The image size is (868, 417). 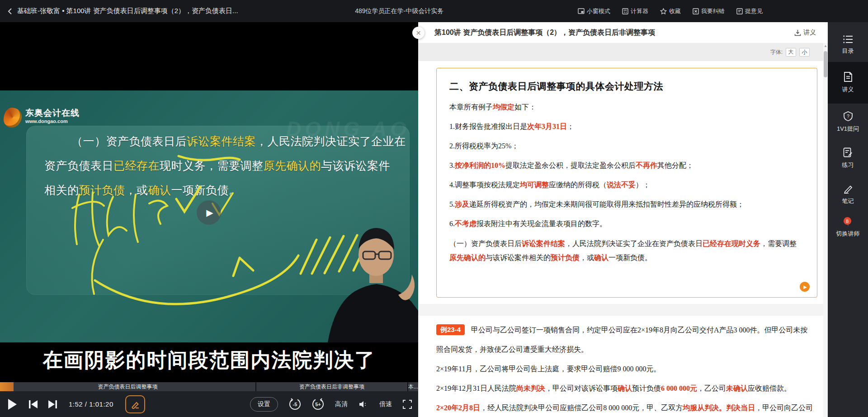 What do you see at coordinates (209, 387) in the screenshot?
I see `seek-bar: 资产负债表日后调整事项 资产负债表日后非调整事项 本...` at bounding box center [209, 387].